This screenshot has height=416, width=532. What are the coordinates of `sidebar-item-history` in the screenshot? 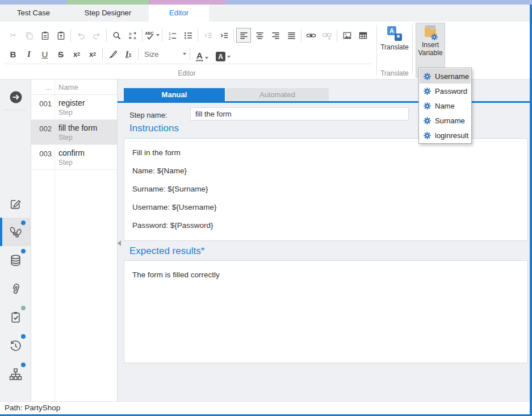 It's located at (16, 346).